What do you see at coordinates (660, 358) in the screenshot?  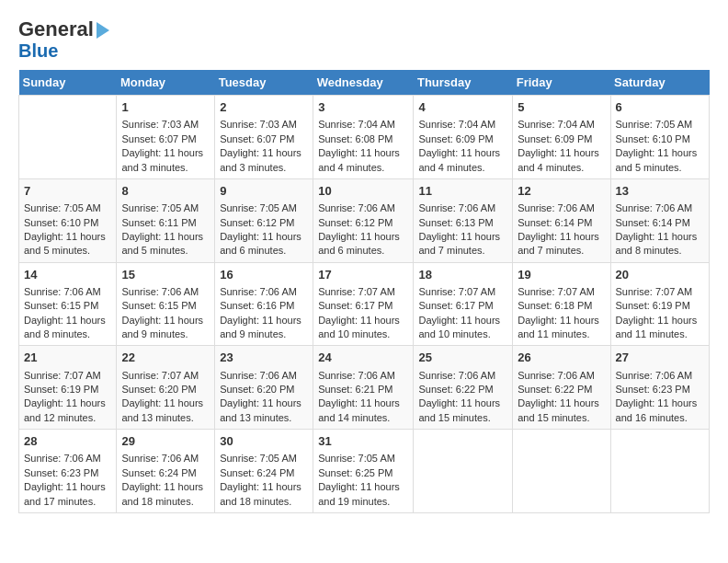 I see `day-number: 27` at bounding box center [660, 358].